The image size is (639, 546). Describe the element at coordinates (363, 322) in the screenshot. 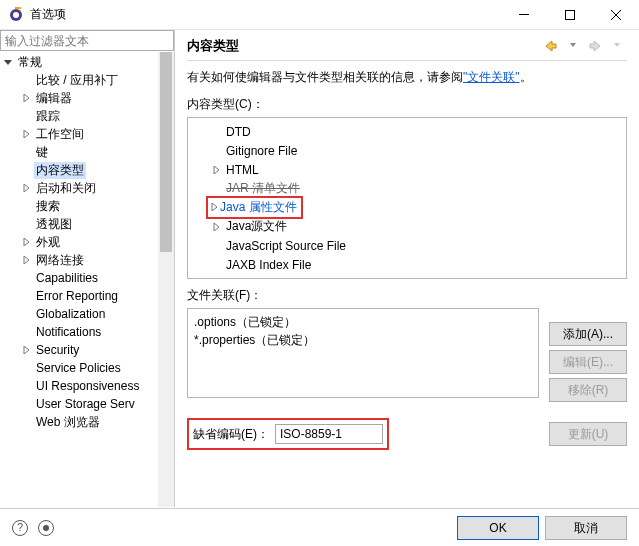

I see `file-assoc-item: .options（已锁定）` at that location.